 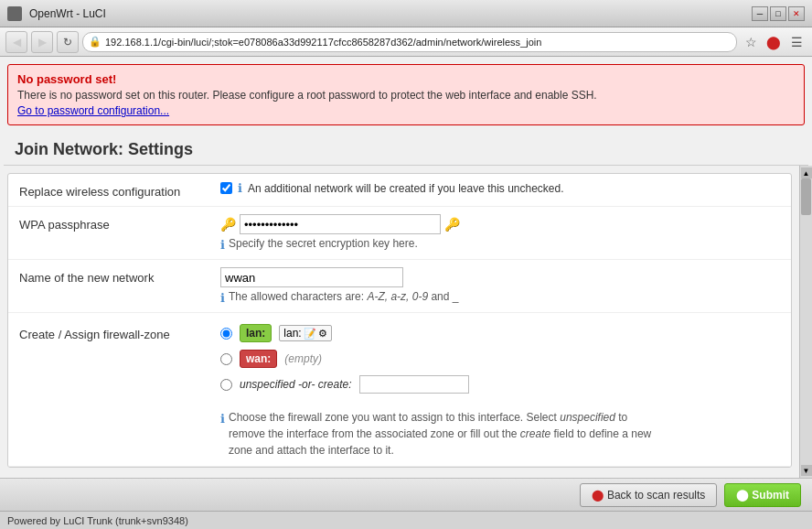 What do you see at coordinates (120, 331) in the screenshot?
I see `firewall-zone-label: Create / Assign firewall-zone` at bounding box center [120, 331].